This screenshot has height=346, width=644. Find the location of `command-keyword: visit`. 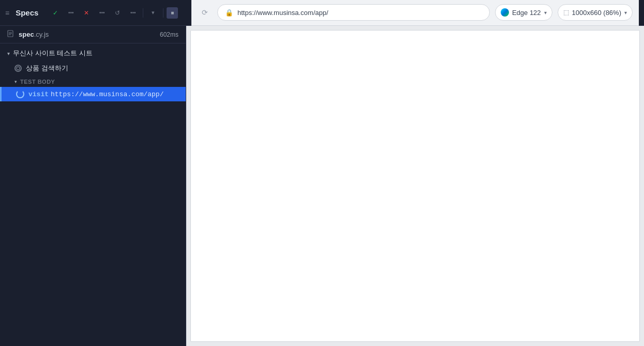

command-keyword: visit is located at coordinates (38, 94).